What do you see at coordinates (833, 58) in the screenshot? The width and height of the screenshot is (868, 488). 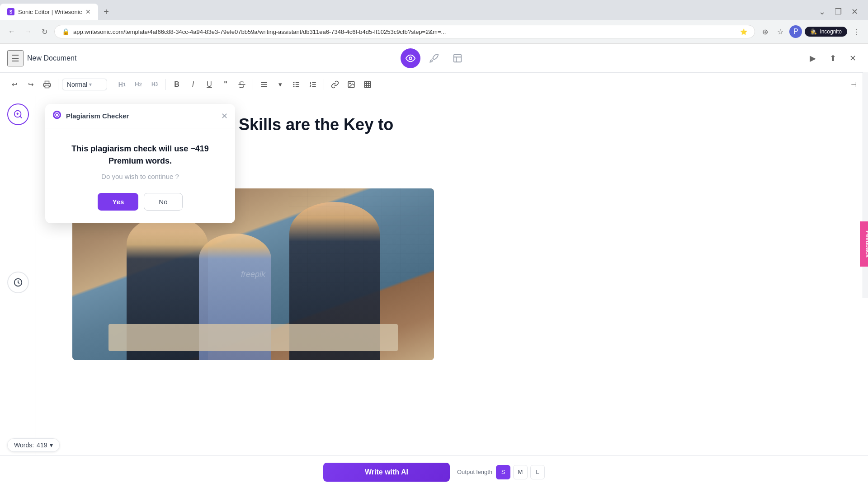 I see `header-right: ▶ ⬆ ✕` at bounding box center [833, 58].